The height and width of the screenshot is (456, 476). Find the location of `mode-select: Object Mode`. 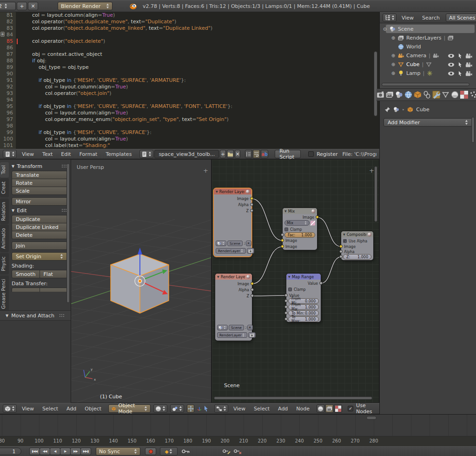

mode-select: Object Mode is located at coordinates (129, 409).